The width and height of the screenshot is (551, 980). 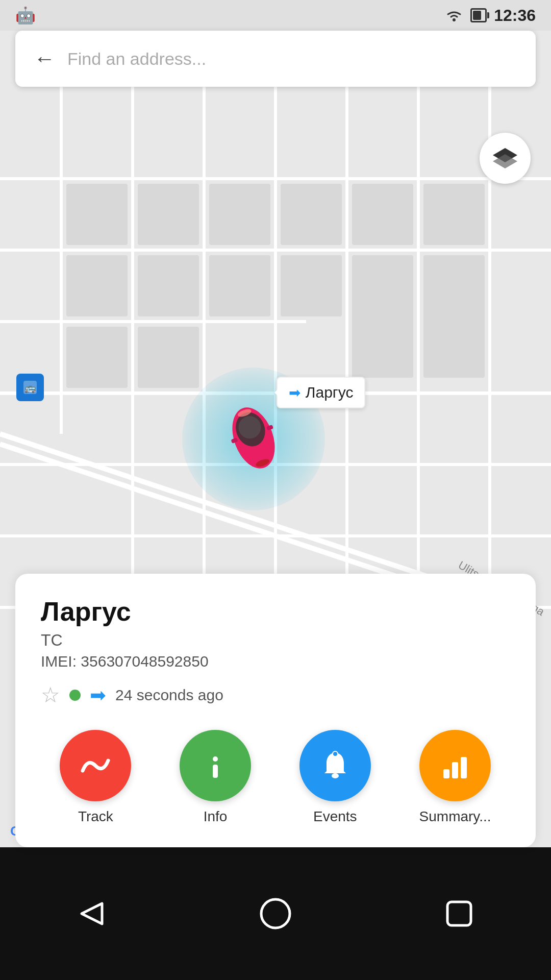 What do you see at coordinates (254, 439) in the screenshot?
I see `car-marker: ➡ Ларгус` at bounding box center [254, 439].